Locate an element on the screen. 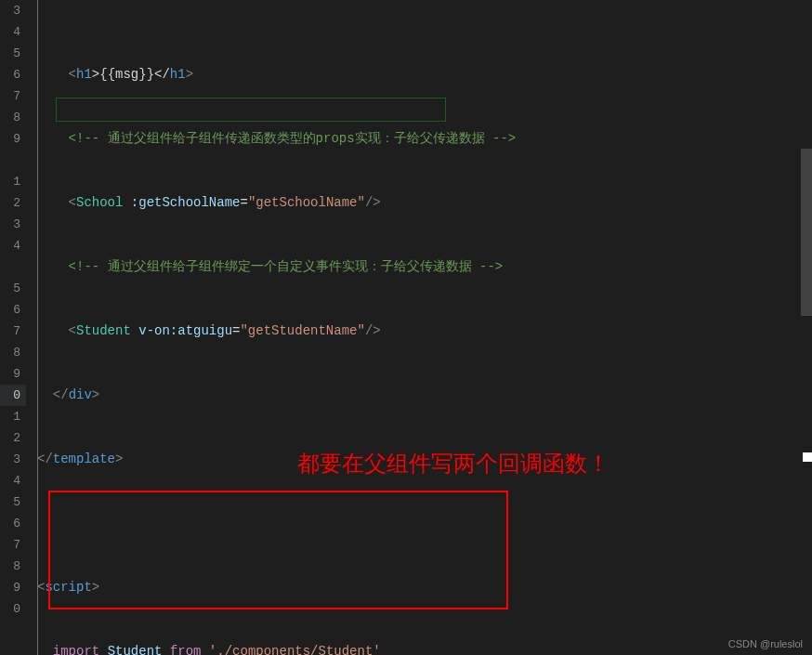  code-line: </div> is located at coordinates (425, 396).